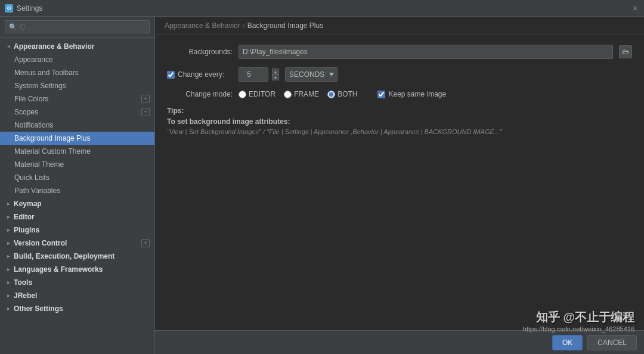 This screenshot has width=644, height=354. Describe the element at coordinates (78, 73) in the screenshot. I see `sidebar-item-menus-toolbars: Menus and Toolbars` at that location.